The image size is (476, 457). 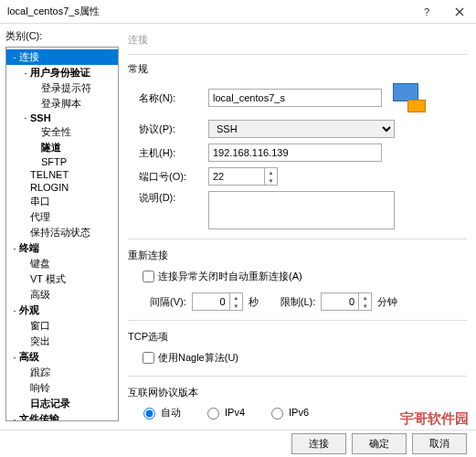 I want to click on tree-item: 串口, so click(x=62, y=201).